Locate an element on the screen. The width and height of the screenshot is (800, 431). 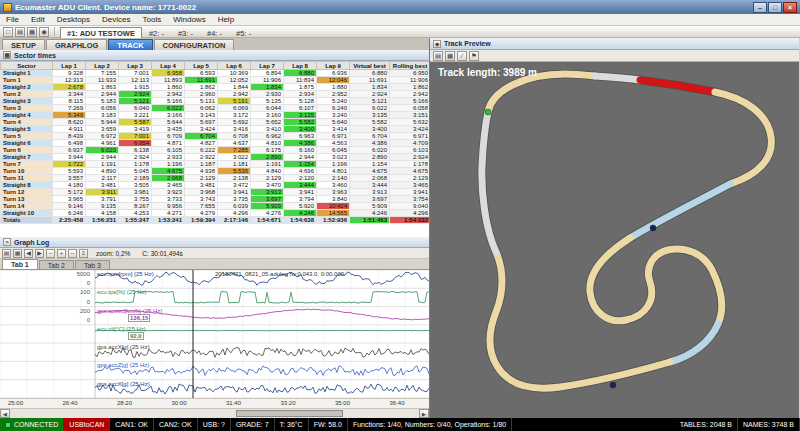
lap-time-cell: 3:444 is located at coordinates (300, 186).